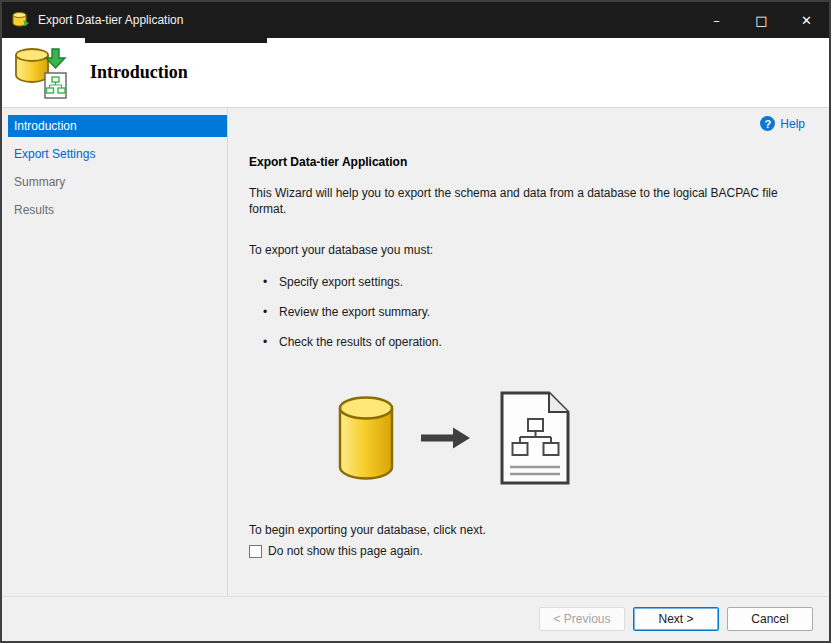  Describe the element at coordinates (792, 124) in the screenshot. I see `help-label: Help` at that location.